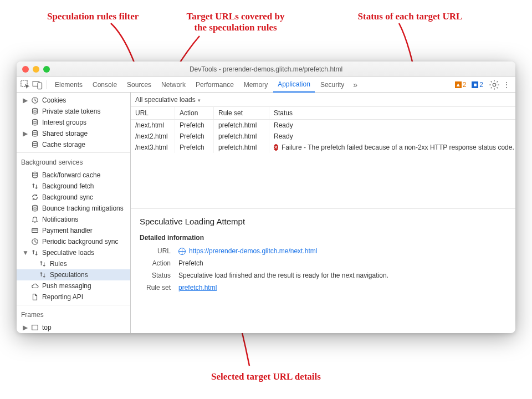 The height and width of the screenshot is (399, 532). Describe the element at coordinates (38, 85) in the screenshot. I see `device-toggle-icon` at that location.